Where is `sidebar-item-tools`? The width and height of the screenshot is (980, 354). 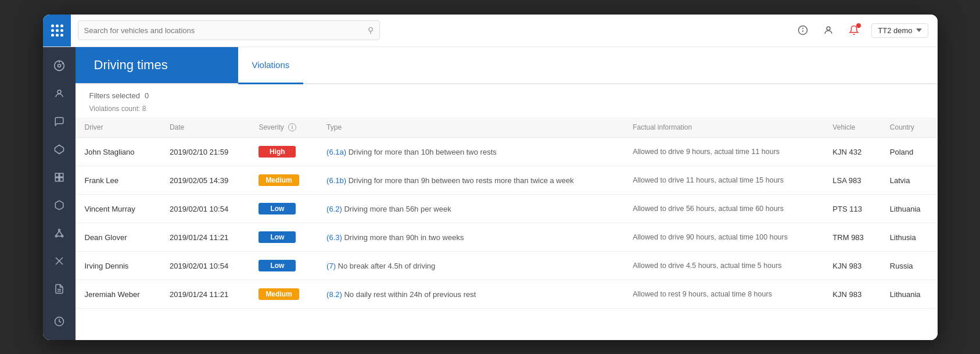 sidebar-item-tools is located at coordinates (59, 261).